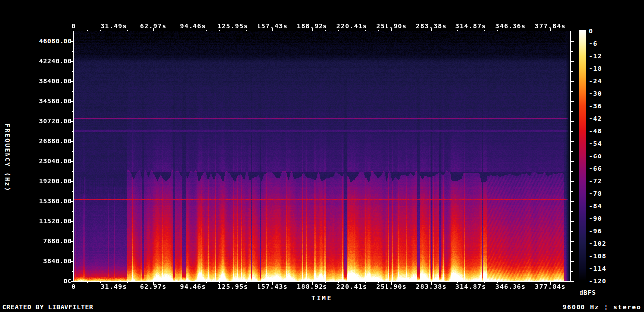 This screenshot has width=644, height=312. Describe the element at coordinates (51, 81) in the screenshot. I see `freq-tick-label: 38400.00` at that location.